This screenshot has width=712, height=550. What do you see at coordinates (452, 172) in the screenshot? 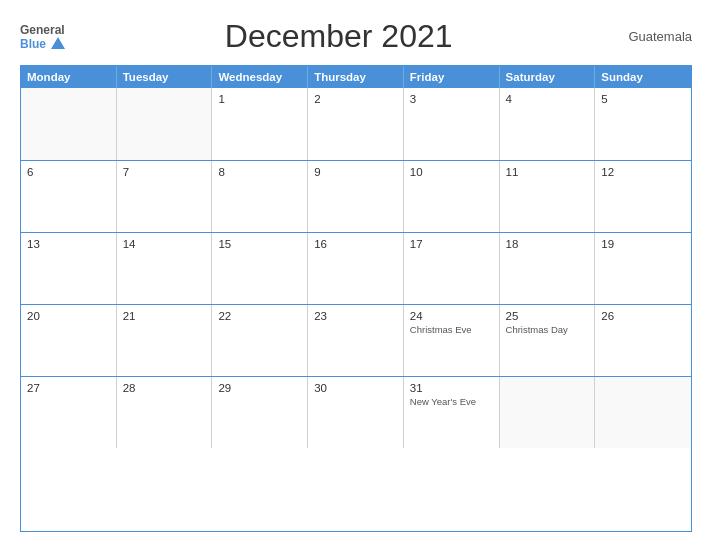
I see `day-number: 10` at bounding box center [452, 172].